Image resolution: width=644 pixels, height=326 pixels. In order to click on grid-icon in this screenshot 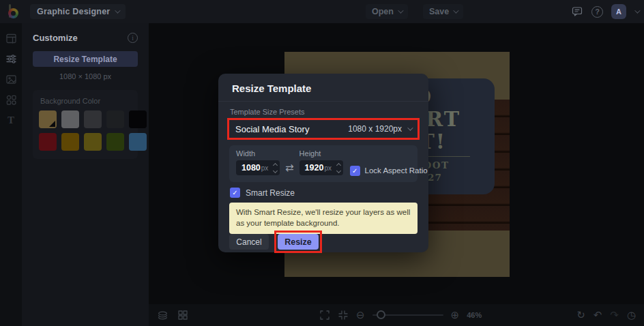, I will do `click(183, 315)`.